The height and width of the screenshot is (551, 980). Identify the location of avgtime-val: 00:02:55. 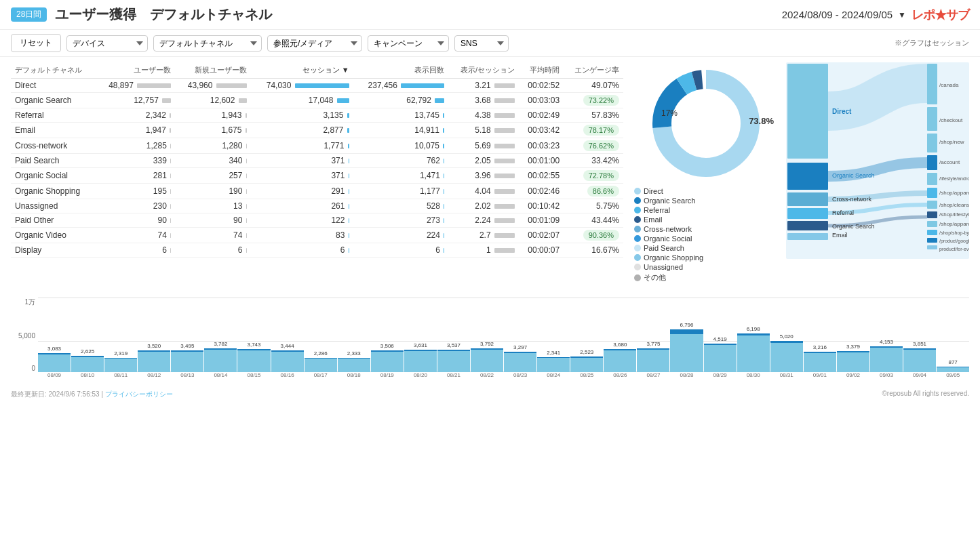
(541, 176).